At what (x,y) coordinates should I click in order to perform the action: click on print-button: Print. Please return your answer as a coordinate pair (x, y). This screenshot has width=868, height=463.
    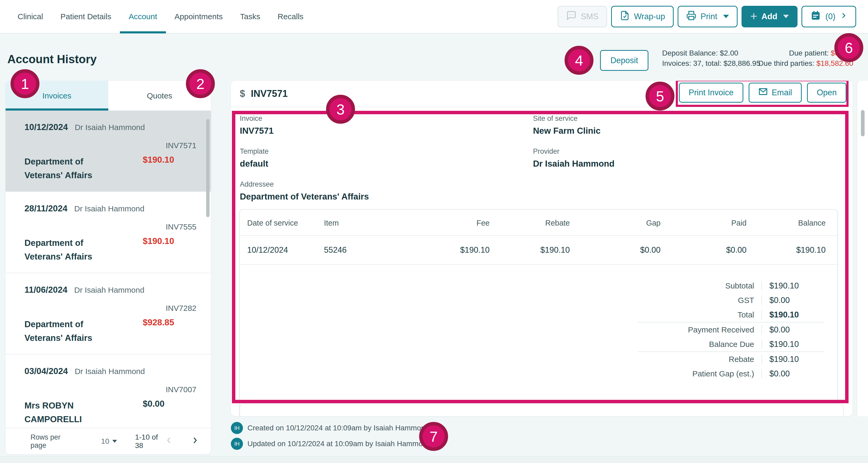
    Looking at the image, I should click on (708, 17).